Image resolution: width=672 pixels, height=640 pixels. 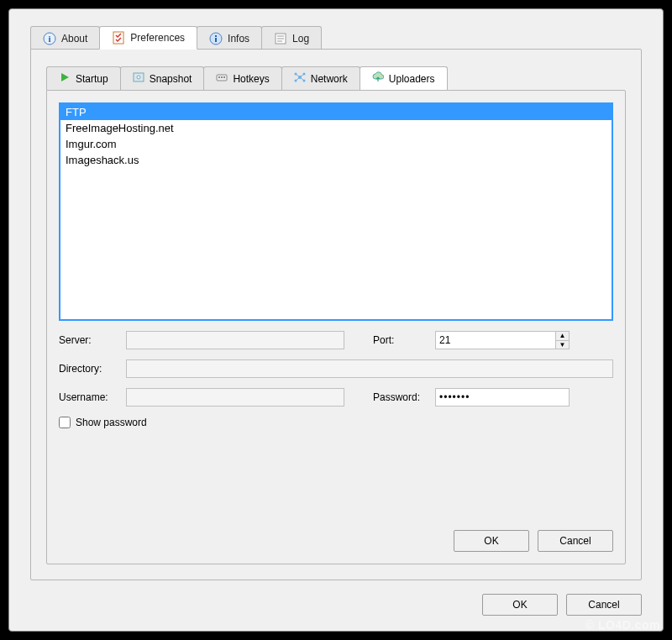 I want to click on spinner-buttons: ▲ ▼, so click(x=562, y=340).